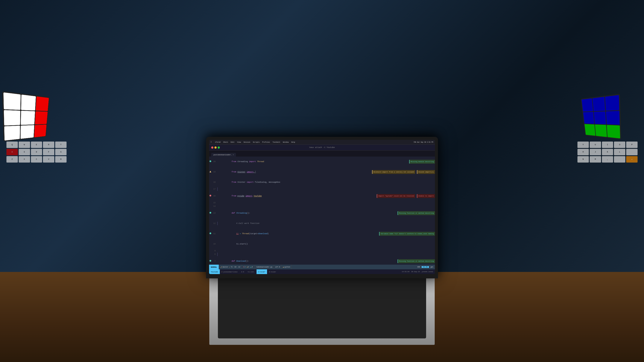 The height and width of the screenshot is (362, 644). Describe the element at coordinates (213, 182) in the screenshot. I see `line-number: 18` at that location.